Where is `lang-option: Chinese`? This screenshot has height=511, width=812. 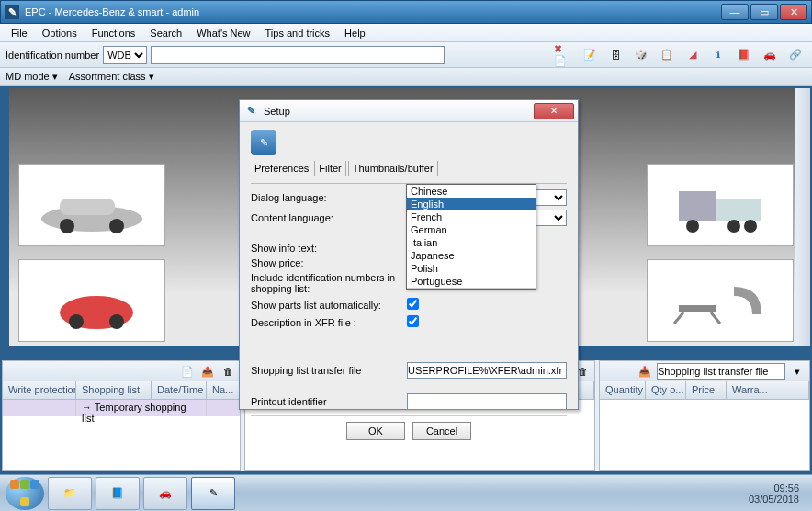 lang-option: Chinese is located at coordinates (471, 191).